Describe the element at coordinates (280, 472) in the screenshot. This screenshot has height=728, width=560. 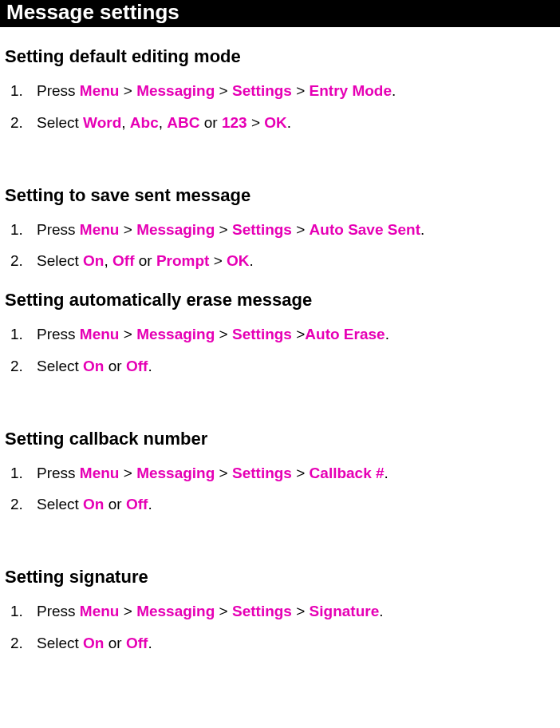
I see `section-callback-number: Setting callback number Press Menu > Mes…` at that location.